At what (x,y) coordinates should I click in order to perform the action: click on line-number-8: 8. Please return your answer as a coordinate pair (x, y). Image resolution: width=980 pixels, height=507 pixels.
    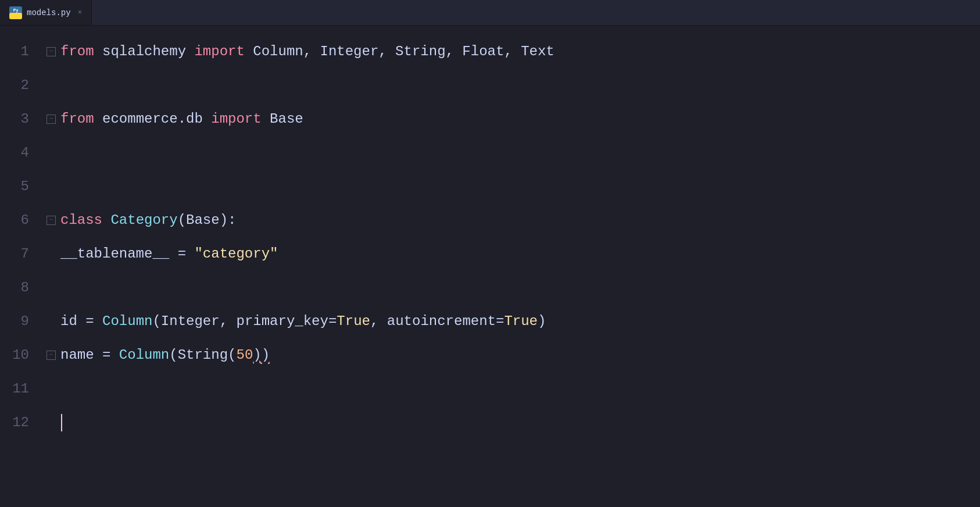
    Looking at the image, I should click on (20, 288).